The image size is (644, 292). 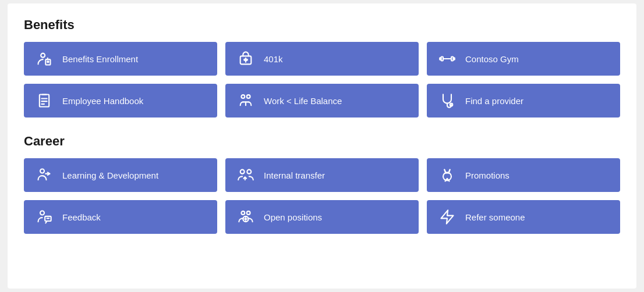 I want to click on person-learn-icon, so click(x=44, y=175).